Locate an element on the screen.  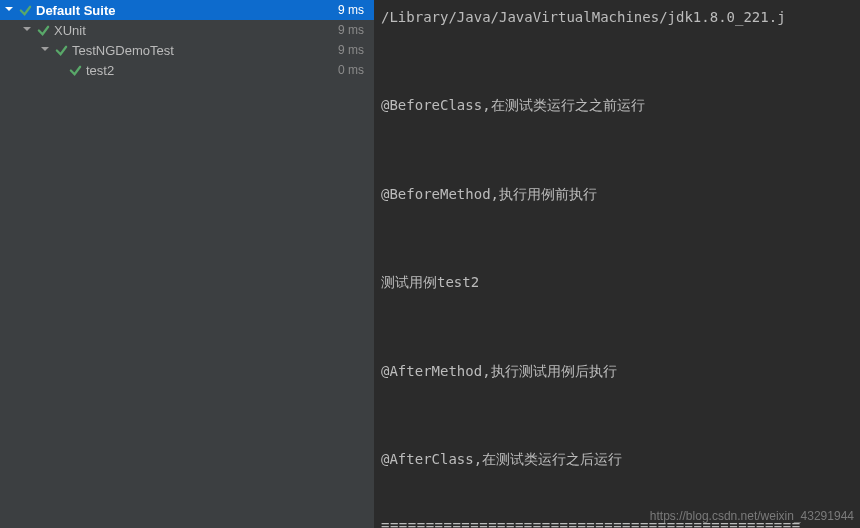
tree-node-xunit: XUnit 9 ms is located at coordinates (187, 30).